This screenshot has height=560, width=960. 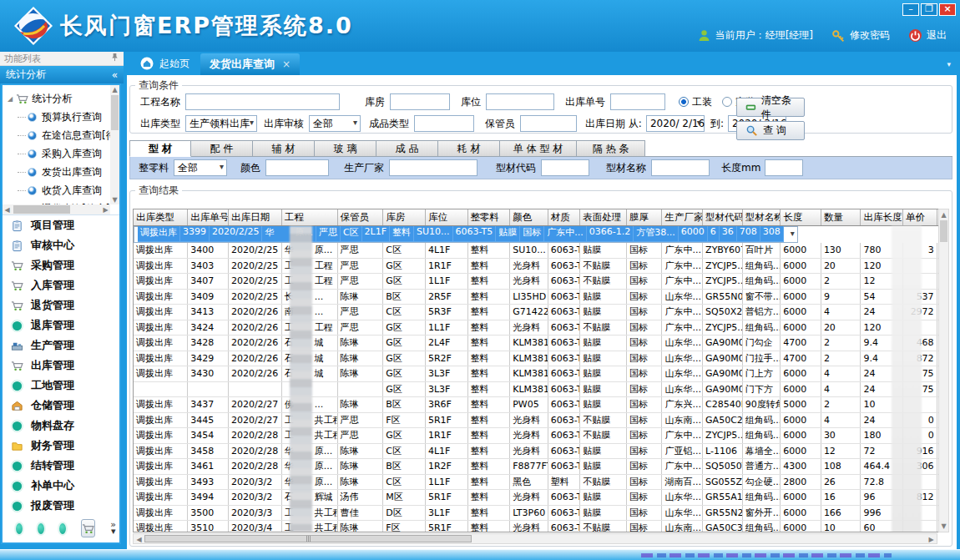 What do you see at coordinates (114, 528) in the screenshot?
I see `overflow-chevron: »▾` at bounding box center [114, 528].